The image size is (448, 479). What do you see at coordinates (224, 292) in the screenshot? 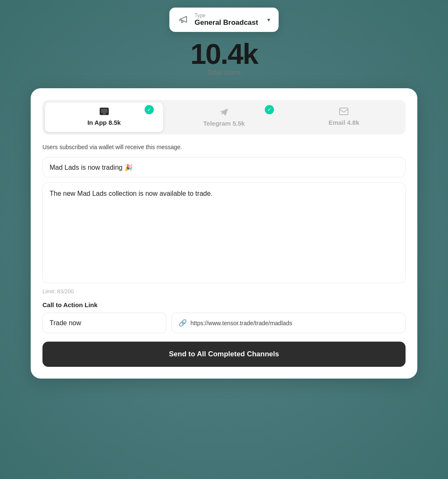
I see `char-limit: Limit: 83/200` at bounding box center [224, 292].